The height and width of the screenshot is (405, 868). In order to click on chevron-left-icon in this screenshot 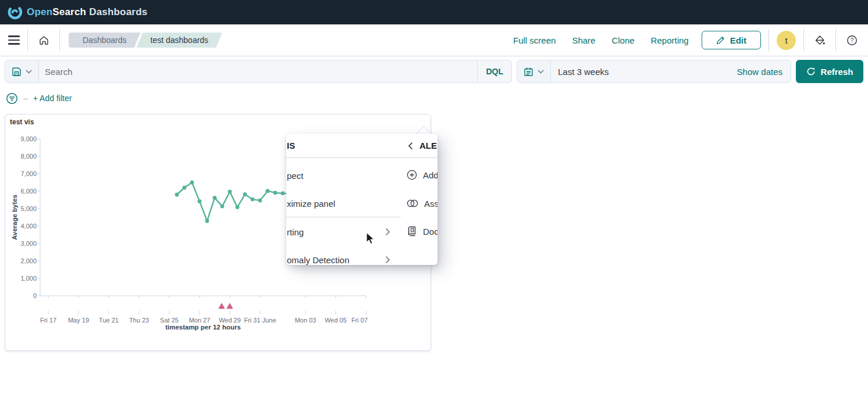, I will do `click(411, 146)`.